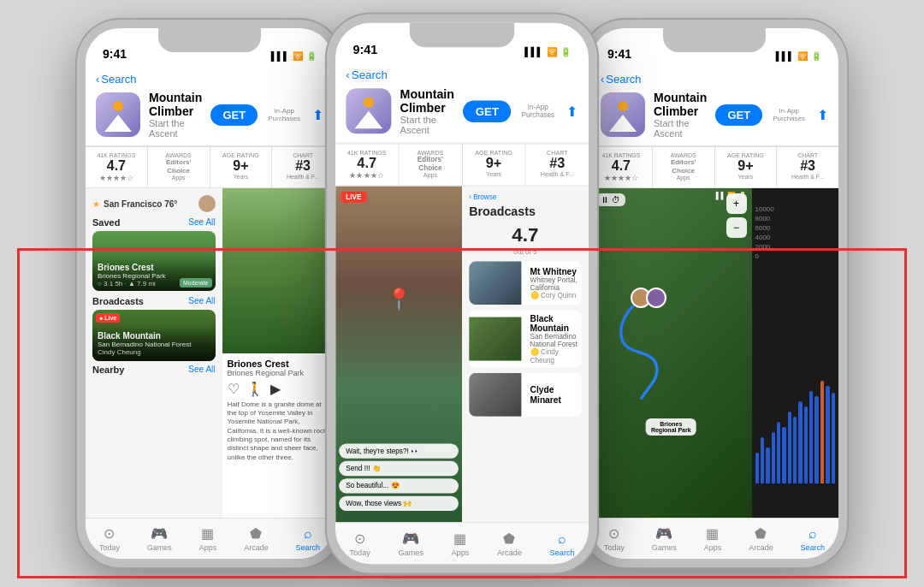 The width and height of the screenshot is (924, 587). I want to click on walk-icon-1: 🚶, so click(255, 388).